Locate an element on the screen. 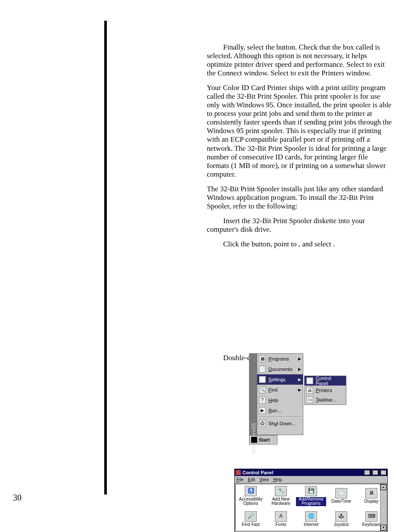 This screenshot has height=532, width=411. label: Display is located at coordinates (371, 501).